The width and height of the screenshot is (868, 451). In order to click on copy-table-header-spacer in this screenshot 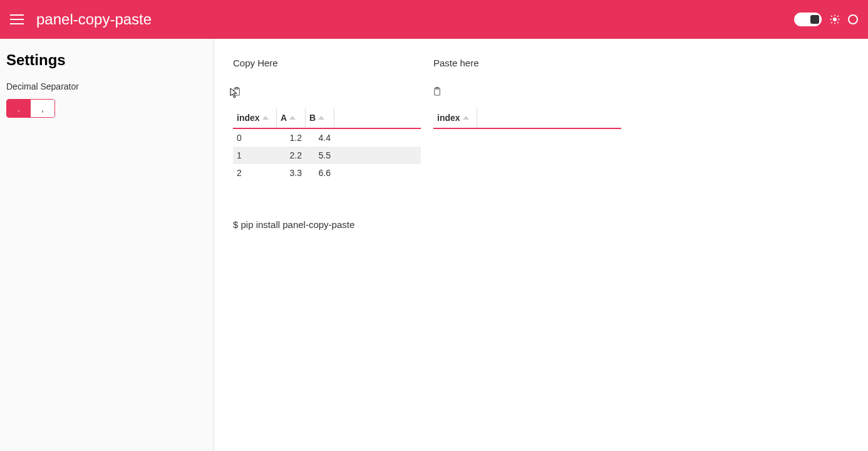, I will do `click(378, 118)`.